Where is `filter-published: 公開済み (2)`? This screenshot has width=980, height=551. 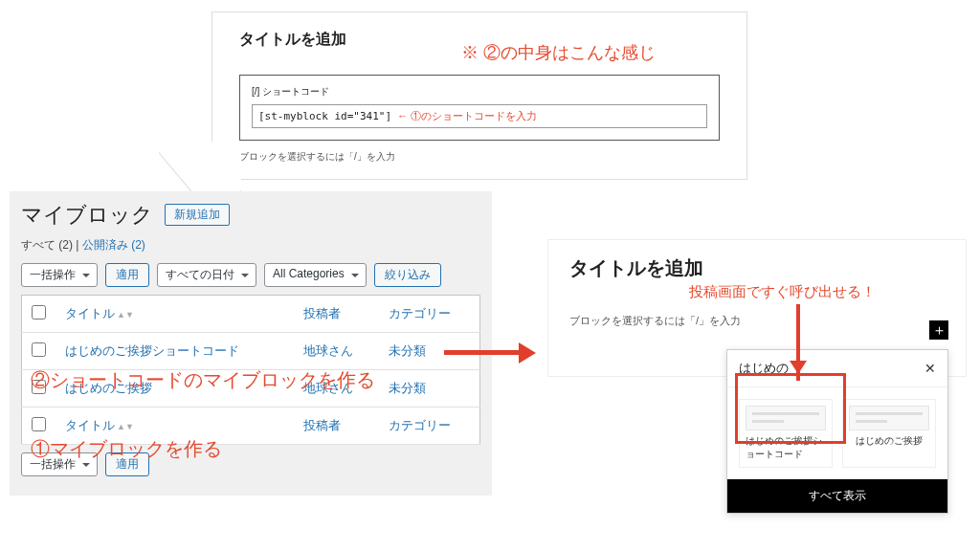 filter-published: 公開済み (2) is located at coordinates (114, 245).